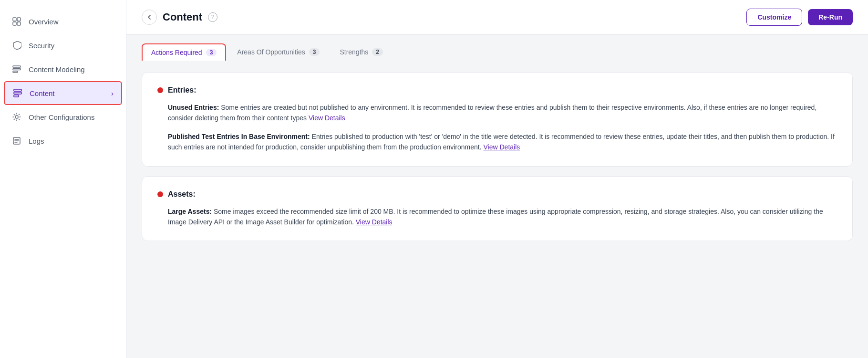  Describe the element at coordinates (57, 70) in the screenshot. I see `sidebar-item-content-modeling-label: Content Modeling` at that location.